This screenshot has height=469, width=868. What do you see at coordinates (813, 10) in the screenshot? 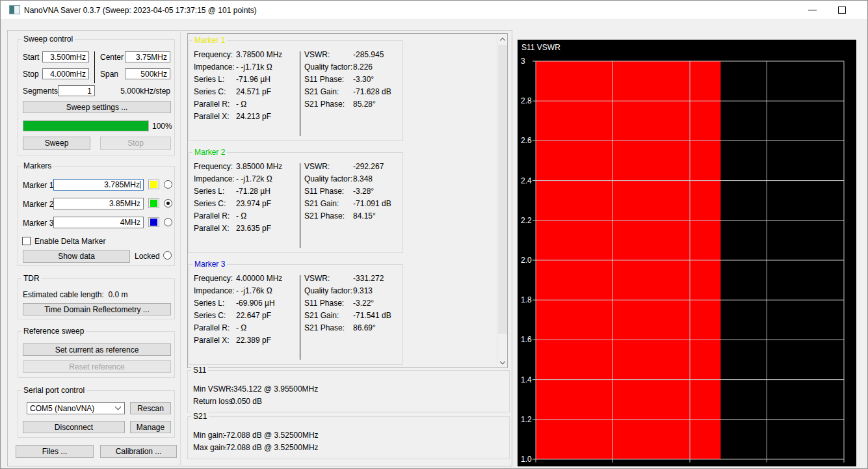
I see `minimize-button` at bounding box center [813, 10].